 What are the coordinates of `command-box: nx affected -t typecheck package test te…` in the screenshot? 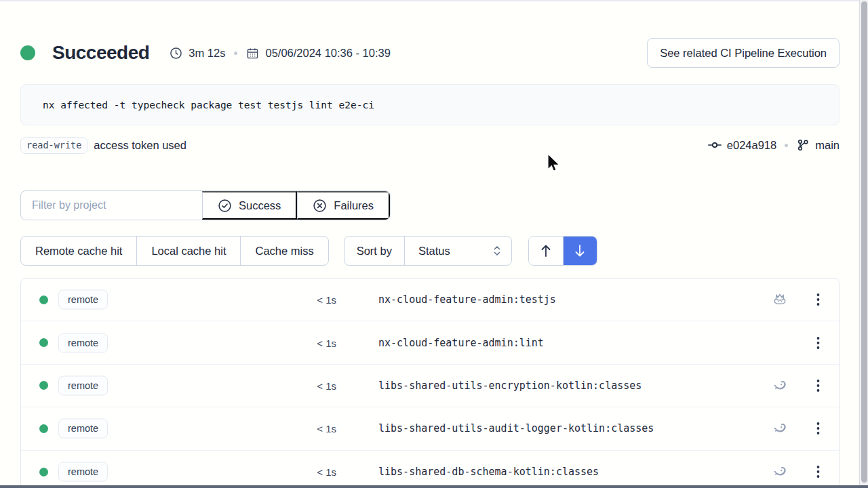 It's located at (430, 104).